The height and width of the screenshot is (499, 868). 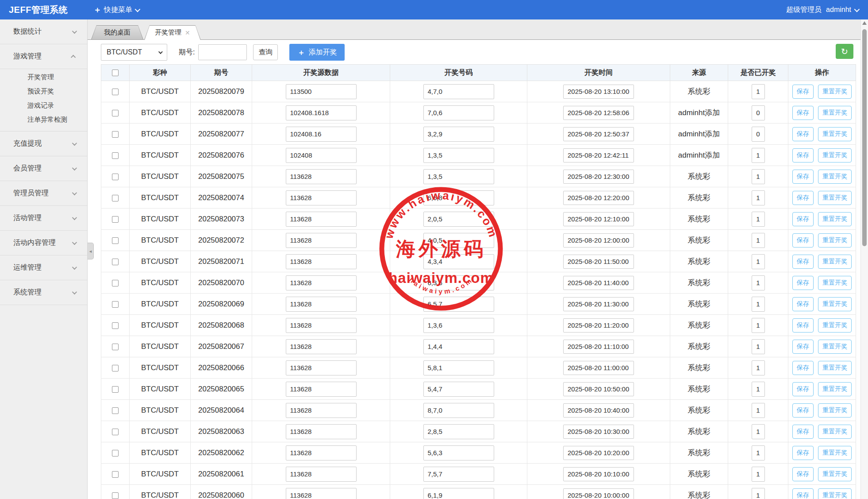 What do you see at coordinates (845, 51) in the screenshot?
I see `refresh-button: ↻` at bounding box center [845, 51].